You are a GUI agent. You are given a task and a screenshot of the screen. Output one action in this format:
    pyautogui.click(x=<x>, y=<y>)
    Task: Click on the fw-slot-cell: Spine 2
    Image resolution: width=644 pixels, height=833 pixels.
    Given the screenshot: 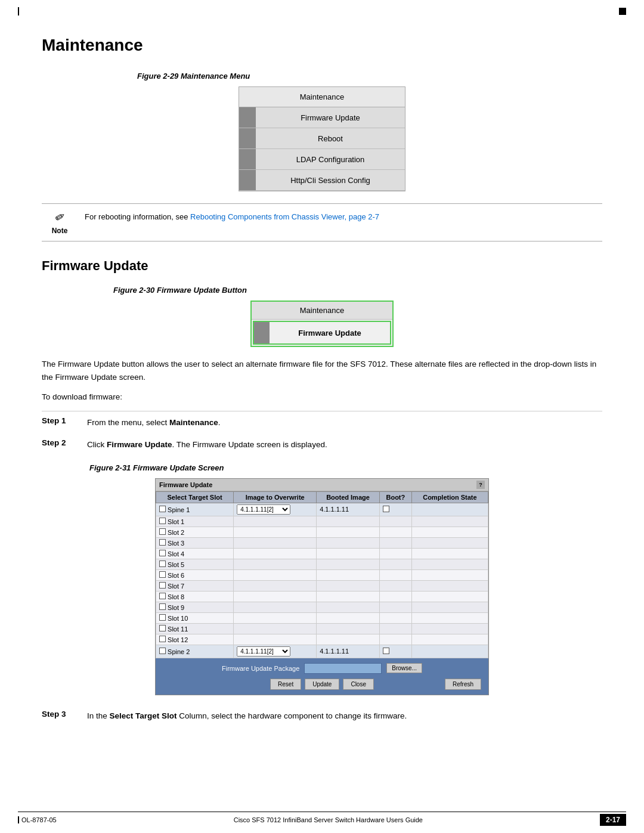 What is the action you would take?
    pyautogui.click(x=195, y=651)
    